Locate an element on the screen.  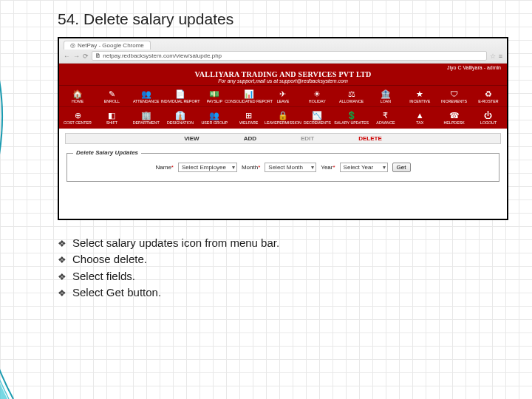
welfare-icon: ⊞ is located at coordinates (249, 115).